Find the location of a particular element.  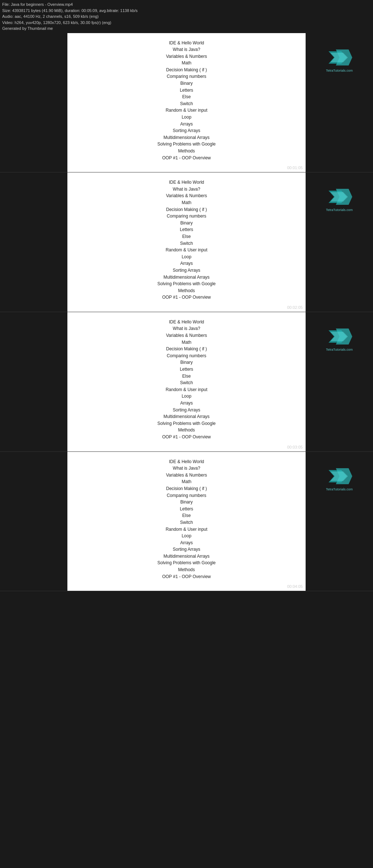

thumb-content-4: IDE & Hello WorldWhat is Java?Variables … is located at coordinates (186, 522).